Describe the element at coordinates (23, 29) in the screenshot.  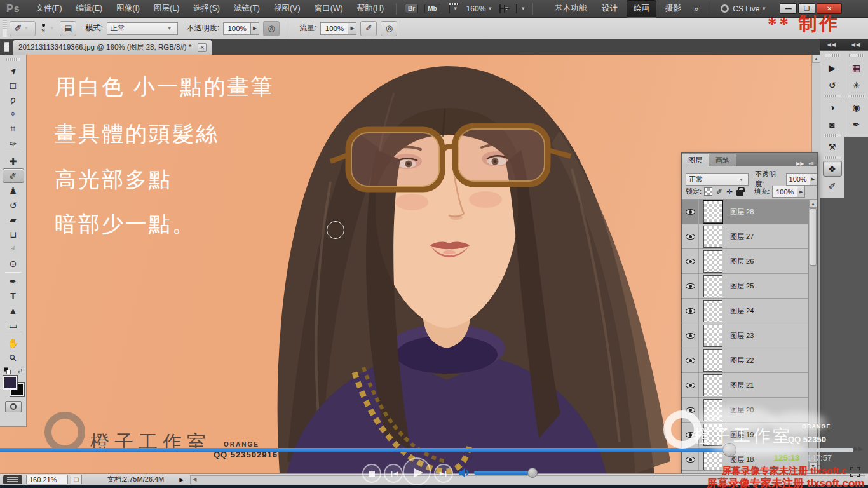
I see `tool-preset-picker: ✐ ▼` at that location.